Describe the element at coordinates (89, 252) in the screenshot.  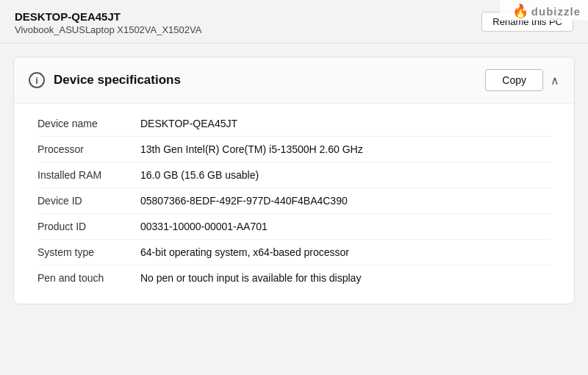
I see `spec-label: System type` at that location.